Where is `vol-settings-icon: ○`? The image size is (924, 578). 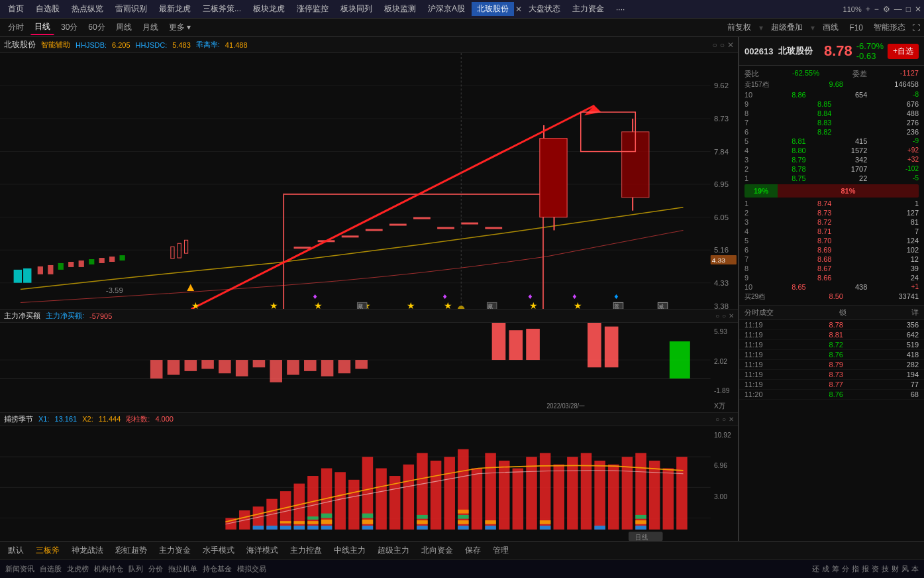 vol-settings-icon: ○ is located at coordinates (724, 316).